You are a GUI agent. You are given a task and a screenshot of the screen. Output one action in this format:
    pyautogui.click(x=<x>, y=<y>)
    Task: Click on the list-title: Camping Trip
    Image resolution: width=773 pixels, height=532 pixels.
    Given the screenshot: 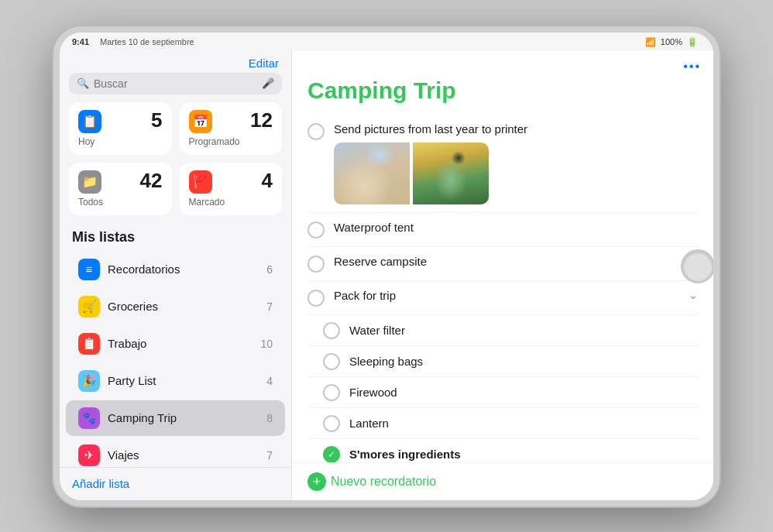 What is the action you would take?
    pyautogui.click(x=503, y=91)
    